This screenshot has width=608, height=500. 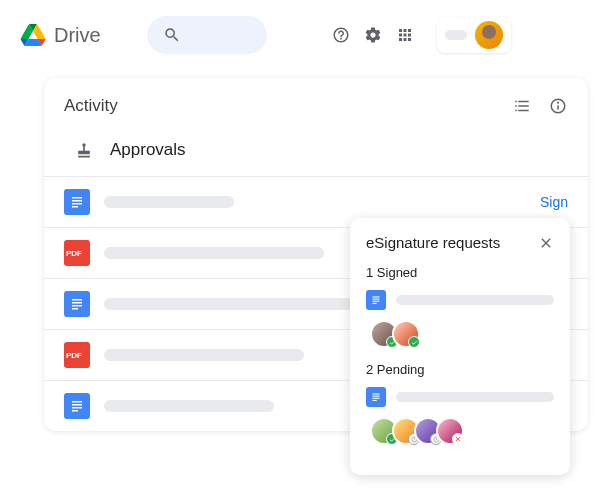 I want to click on signed-label: 1 Signed, so click(x=460, y=272).